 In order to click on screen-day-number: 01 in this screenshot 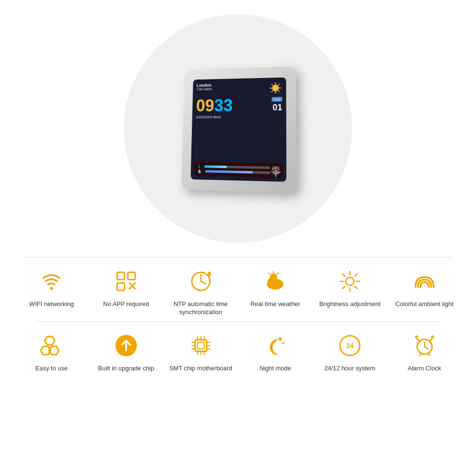, I will do `click(278, 108)`.